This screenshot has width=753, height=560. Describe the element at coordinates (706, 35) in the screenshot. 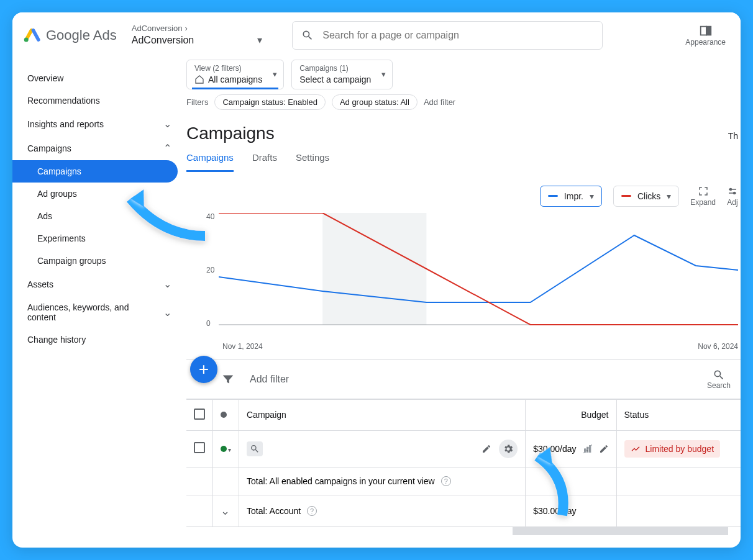

I see `appearance-toggle: Appearance` at that location.